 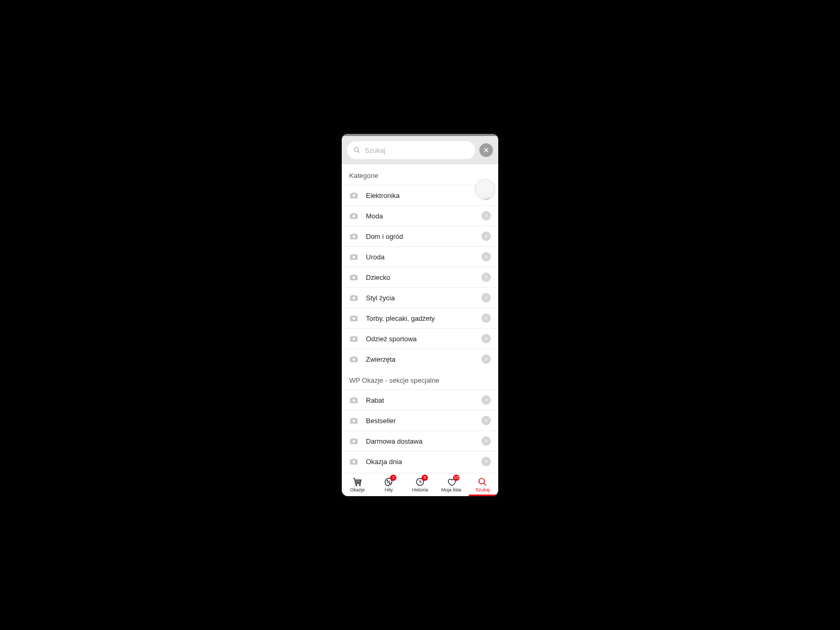 What do you see at coordinates (358, 485) in the screenshot?
I see `nav-okazje: Okazje` at bounding box center [358, 485].